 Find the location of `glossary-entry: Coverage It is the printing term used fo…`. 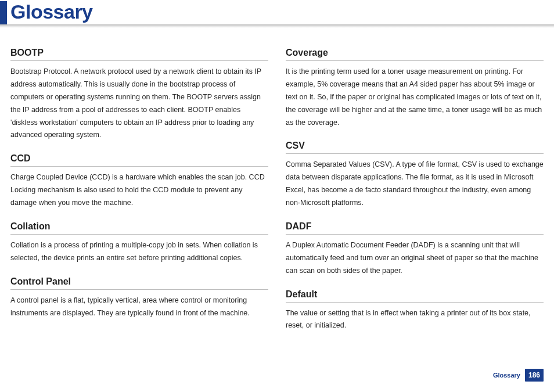

glossary-entry: Coverage It is the printing term used fo… is located at coordinates (415, 88).